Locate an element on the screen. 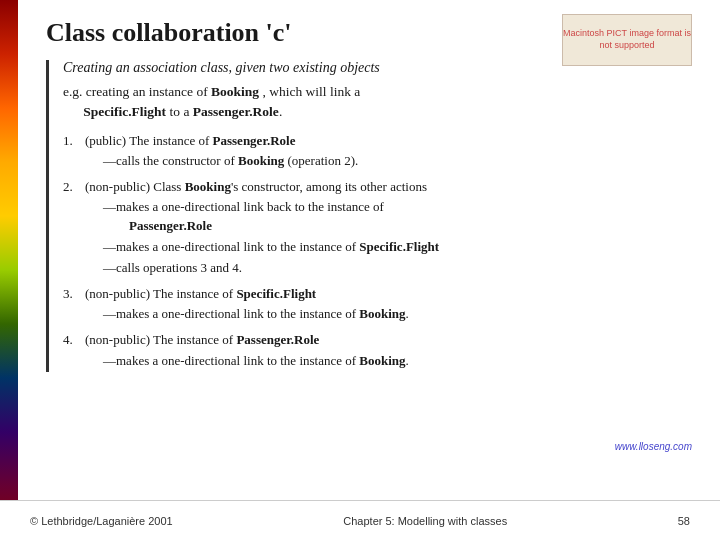 This screenshot has height=540, width=720. item4-main: (non-public) The instance of Passenger.R… is located at coordinates (202, 340).